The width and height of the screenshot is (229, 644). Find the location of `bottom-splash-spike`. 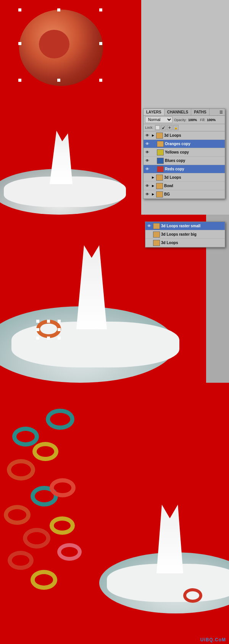

bottom-splash-spike is located at coordinates (170, 539).